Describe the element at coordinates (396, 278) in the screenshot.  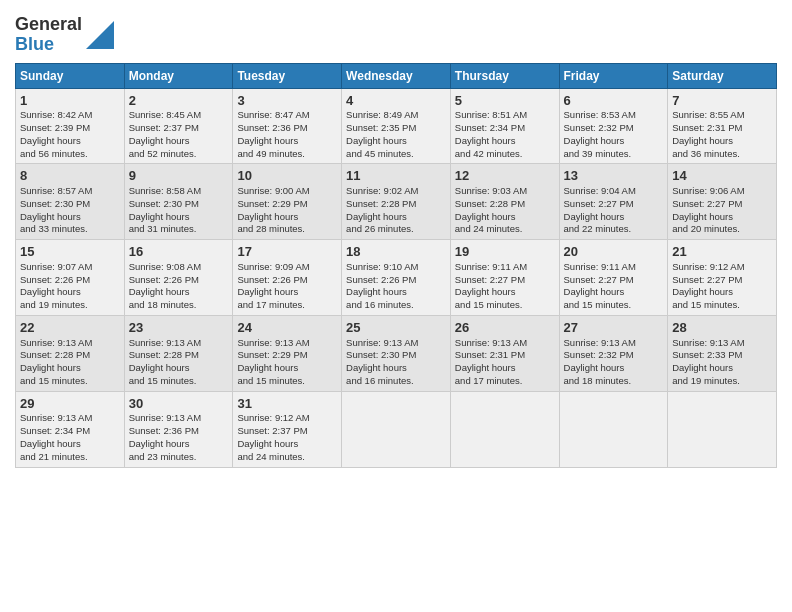
I see `calendar-week-row: 15Sunrise: 9:07 AMSunset: 2:26 PMDayligh…` at that location.